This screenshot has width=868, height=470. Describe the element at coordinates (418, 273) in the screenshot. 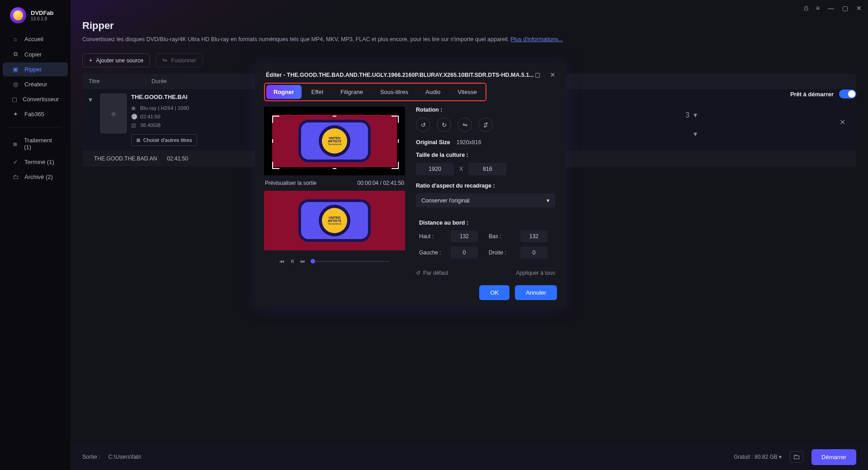

I see `reset-icon: ↺` at that location.